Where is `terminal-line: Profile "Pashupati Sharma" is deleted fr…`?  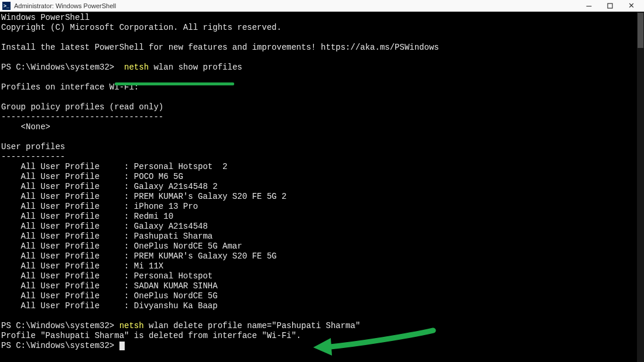 terminal-line: Profile "Pashupati Sharma" is deleted fr… is located at coordinates (321, 336).